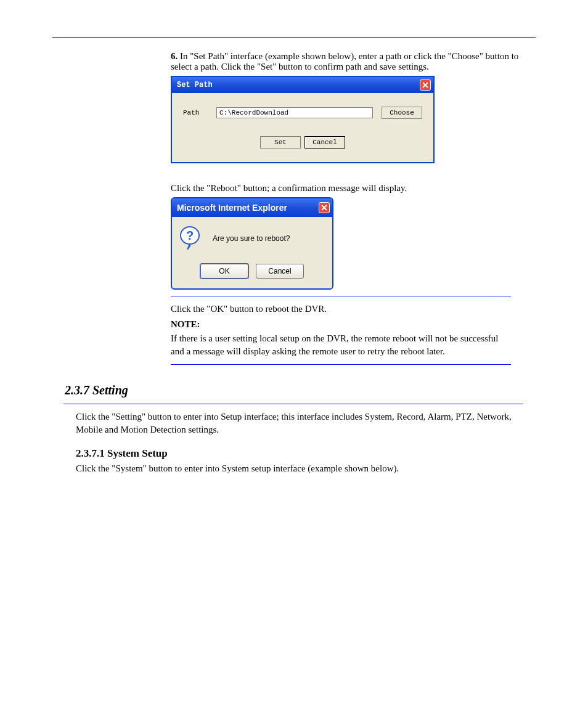 The height and width of the screenshot is (713, 588). I want to click on ie-button-row: OK Cancel, so click(252, 271).